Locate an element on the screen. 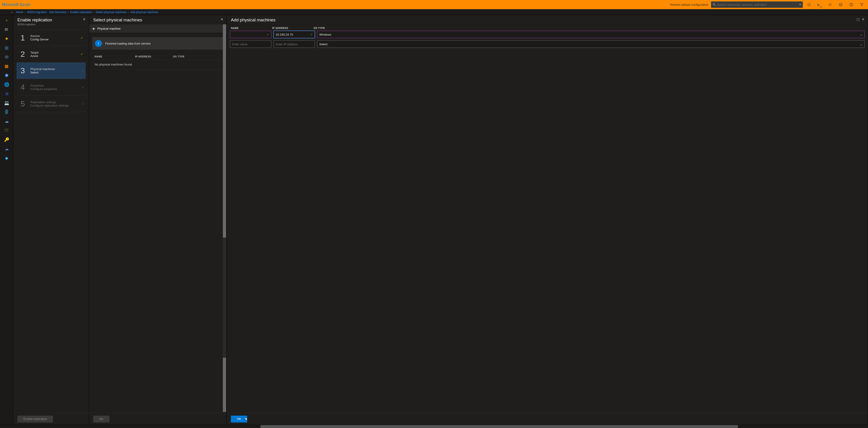 This screenshot has height=428, width=868. name-input: Enter name is located at coordinates (251, 44).